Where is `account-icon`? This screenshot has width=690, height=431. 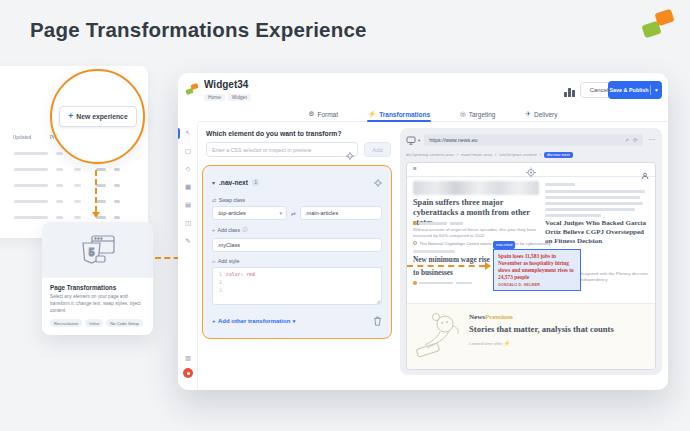 account-icon is located at coordinates (645, 175).